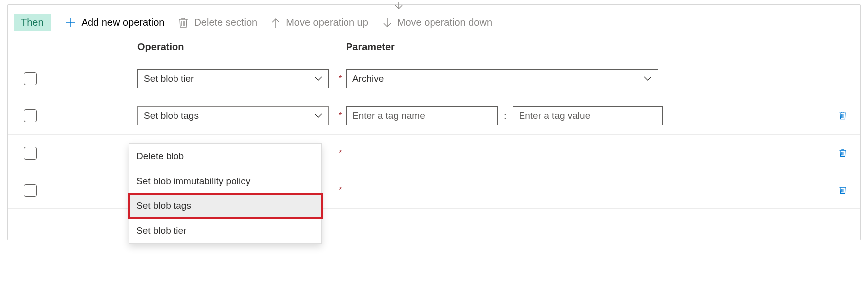 The height and width of the screenshot is (281, 868). Describe the element at coordinates (603, 47) in the screenshot. I see `parameter-column-header: Parameter` at that location.